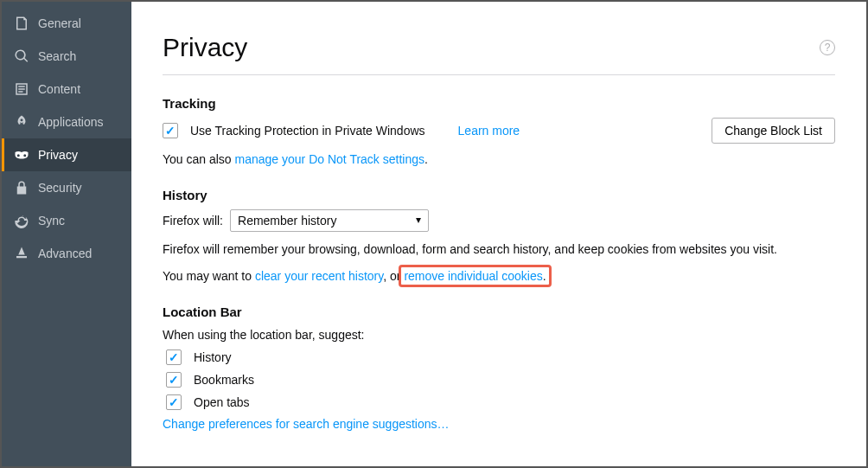  I want to click on learn-more-link: Learn more, so click(489, 131).